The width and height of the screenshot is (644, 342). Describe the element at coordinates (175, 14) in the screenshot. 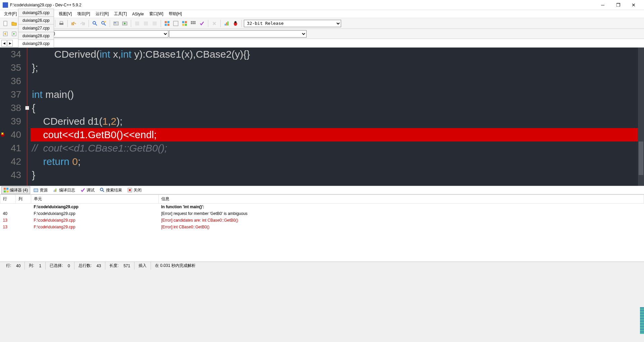

I see `menu-help: 帮助[H]` at that location.